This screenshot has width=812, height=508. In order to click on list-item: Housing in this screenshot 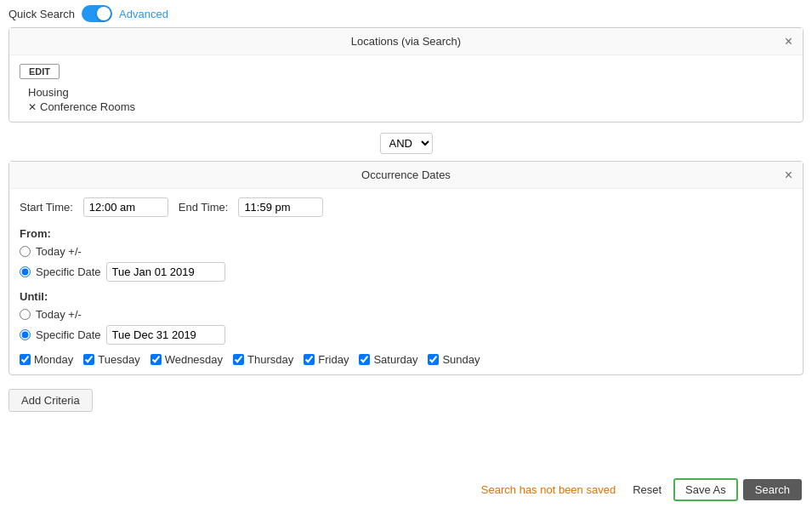, I will do `click(410, 92)`.